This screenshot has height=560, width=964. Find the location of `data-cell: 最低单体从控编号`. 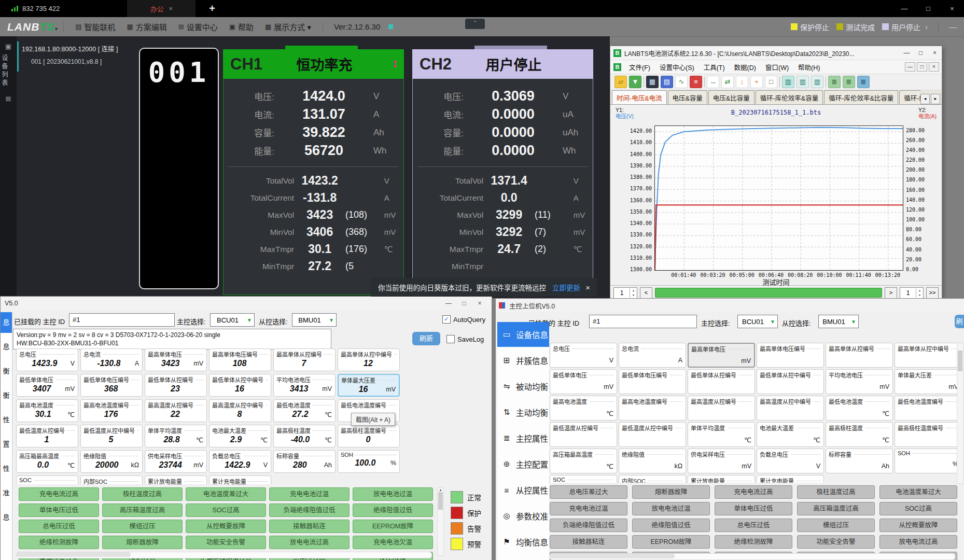

data-cell: 最低单体从控编号 is located at coordinates (721, 382).